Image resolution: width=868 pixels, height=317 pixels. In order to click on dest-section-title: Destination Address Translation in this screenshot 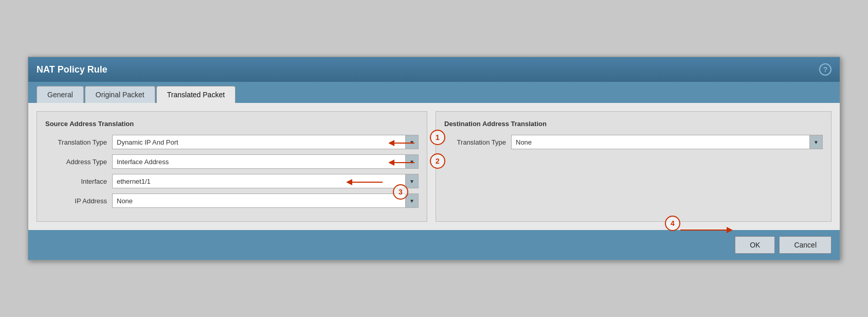, I will do `click(634, 124)`.